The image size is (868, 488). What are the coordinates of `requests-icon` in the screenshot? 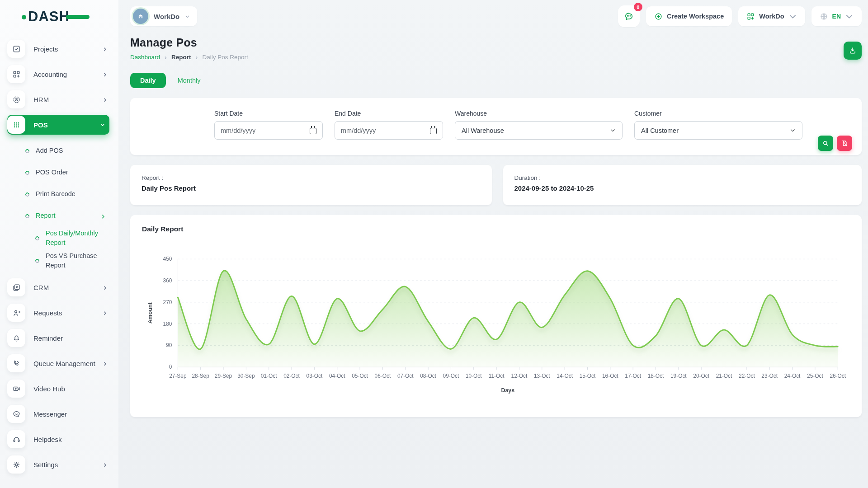 It's located at (16, 313).